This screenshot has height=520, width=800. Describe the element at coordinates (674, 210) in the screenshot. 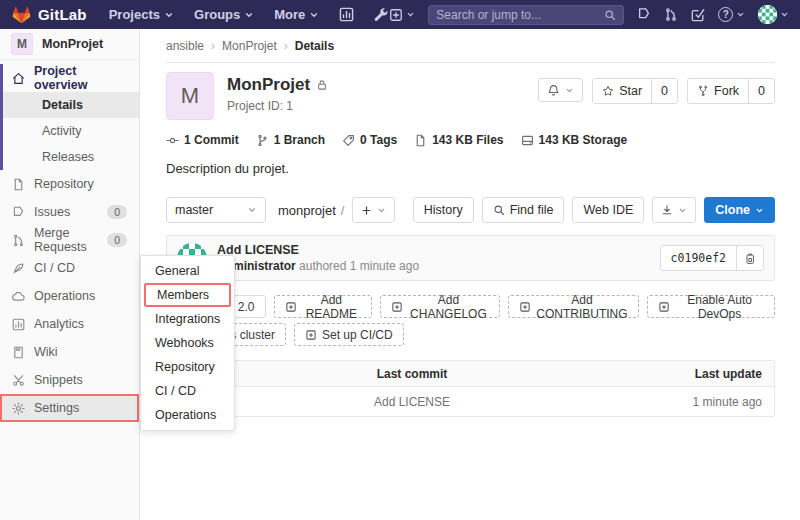

I see `download-dropdown-button` at that location.